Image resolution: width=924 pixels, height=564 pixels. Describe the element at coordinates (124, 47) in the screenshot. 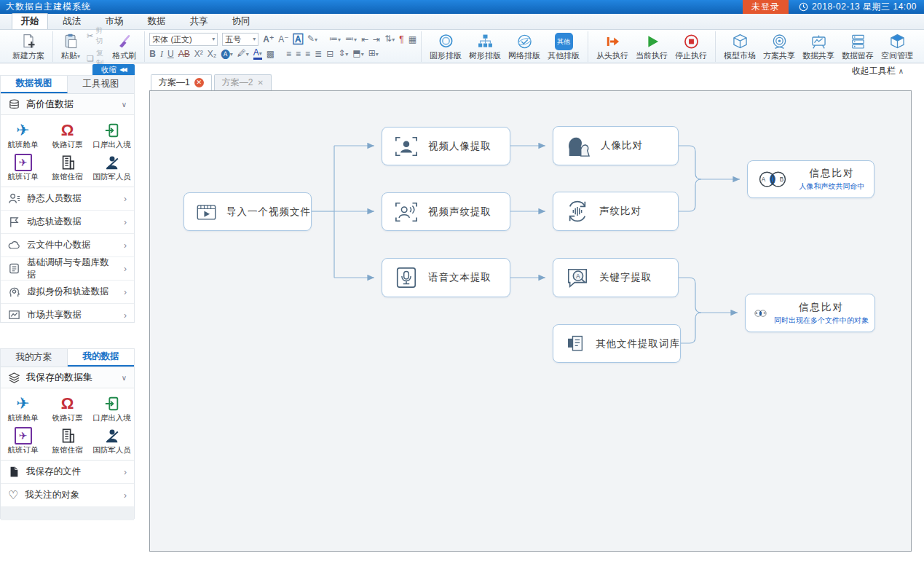

I see `format-painter-button: 格式刷` at that location.